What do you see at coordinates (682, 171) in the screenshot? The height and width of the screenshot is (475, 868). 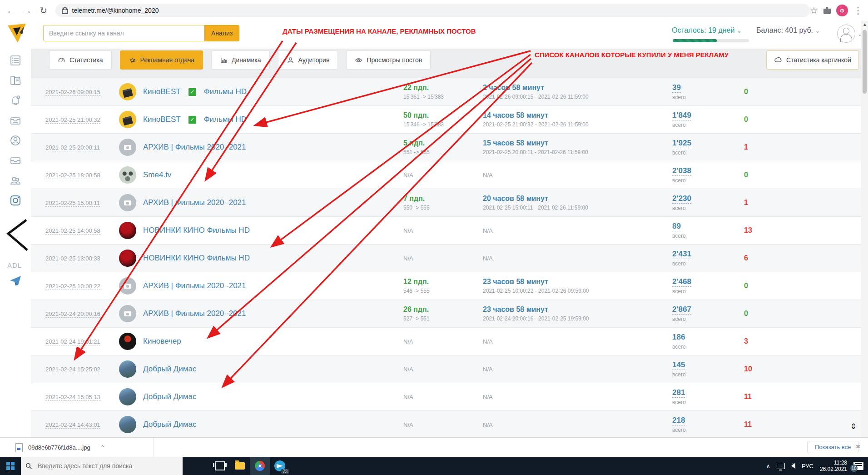 I see `views-link: 2'038` at bounding box center [682, 171].